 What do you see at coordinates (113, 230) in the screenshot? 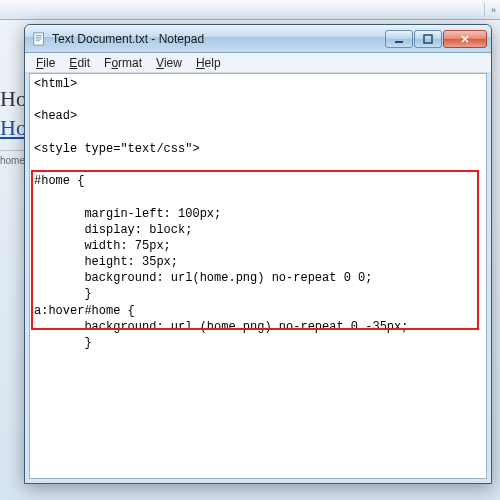
I see `code-line: display: block;` at bounding box center [113, 230].